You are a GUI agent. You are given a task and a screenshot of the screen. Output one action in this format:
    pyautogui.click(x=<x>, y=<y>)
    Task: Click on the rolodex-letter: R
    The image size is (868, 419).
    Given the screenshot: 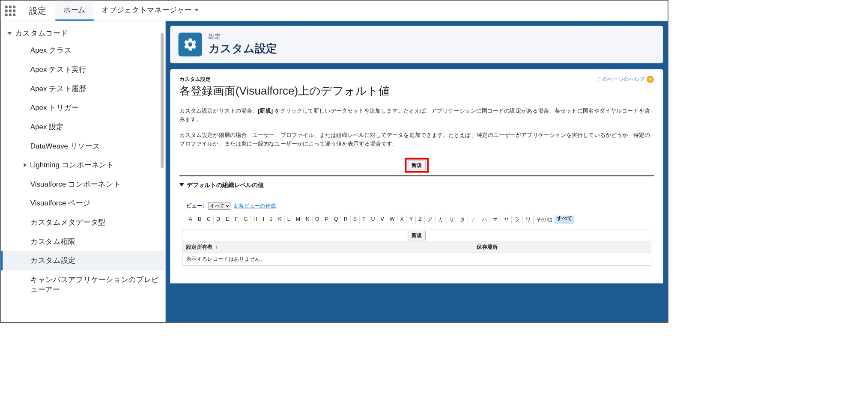 What is the action you would take?
    pyautogui.click(x=346, y=220)
    